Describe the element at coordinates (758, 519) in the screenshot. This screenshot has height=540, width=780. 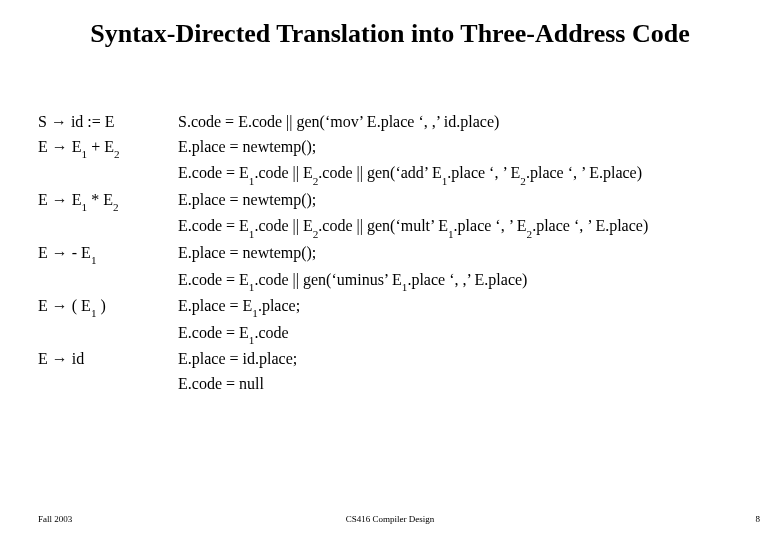
I see `footer-page-number: 8` at that location.